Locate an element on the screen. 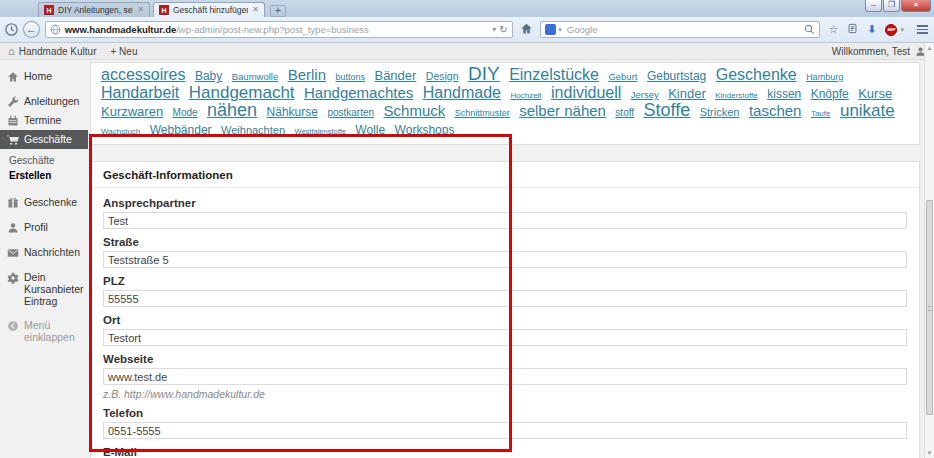 The width and height of the screenshot is (934, 458). tag-link-kissen: kissen is located at coordinates (784, 94).